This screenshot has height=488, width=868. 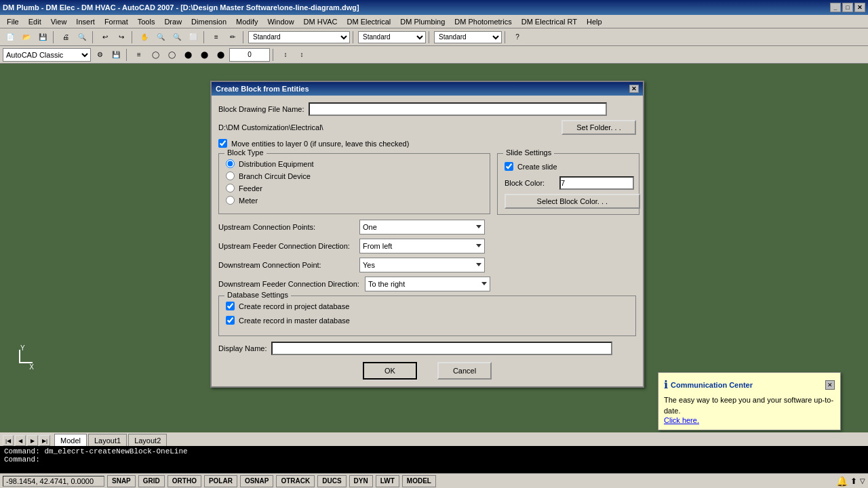 What do you see at coordinates (146, 22) in the screenshot?
I see `menu-tools: Tools` at bounding box center [146, 22].